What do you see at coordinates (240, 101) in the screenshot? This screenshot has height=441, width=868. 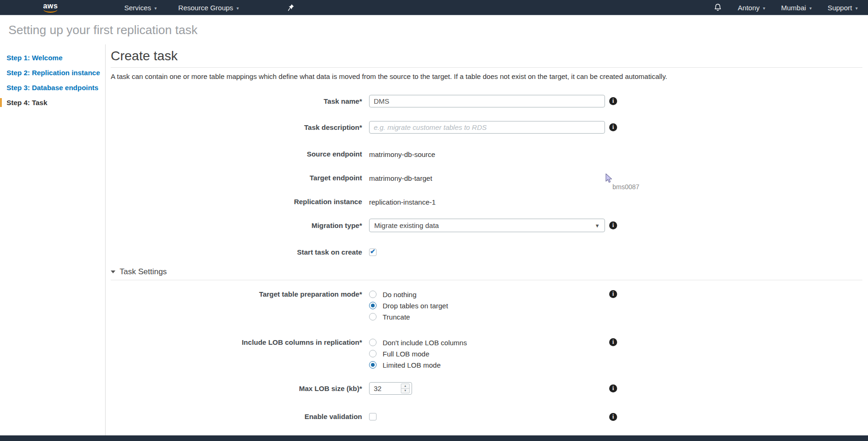 I see `task-name-label: Task name*` at bounding box center [240, 101].